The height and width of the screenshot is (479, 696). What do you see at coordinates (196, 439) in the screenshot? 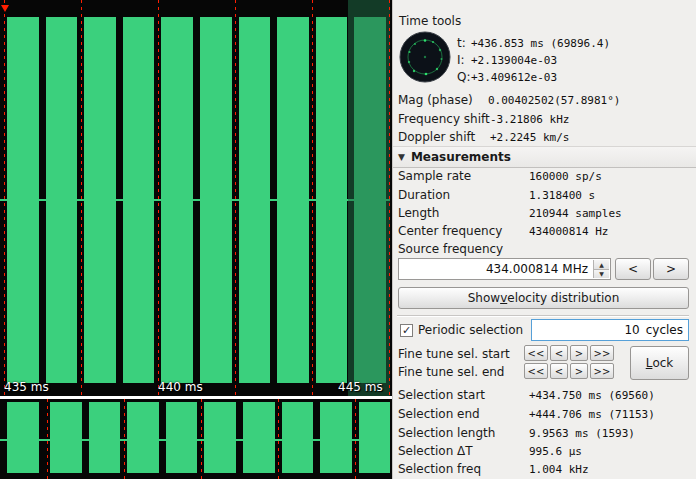
I see `waveform-view-secondary` at bounding box center [196, 439].